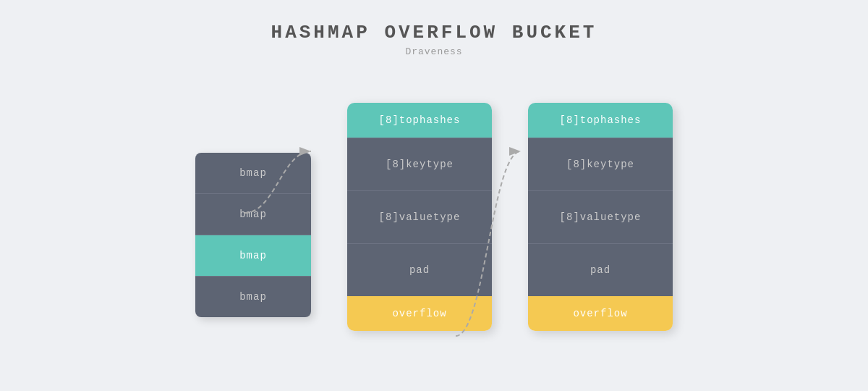  I want to click on bucket-1: [8]tophashes [8]keytype [8]valuetype pad…, so click(420, 217).